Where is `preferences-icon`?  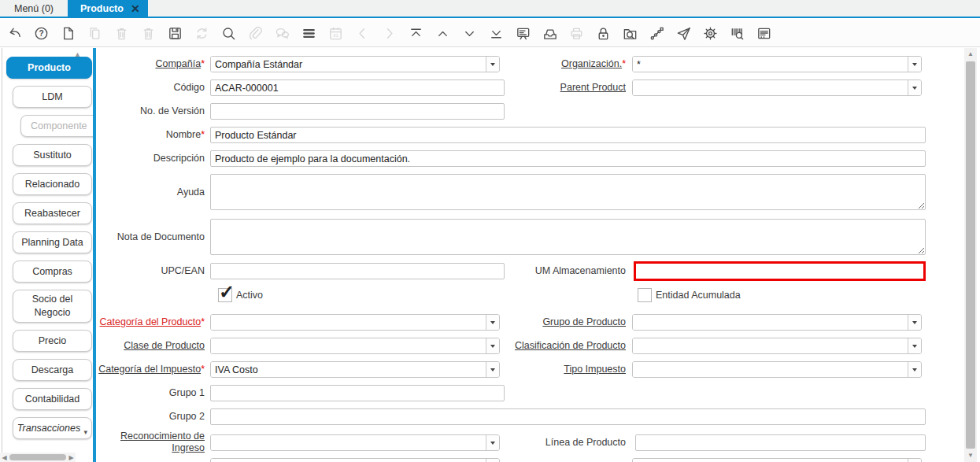
preferences-icon is located at coordinates (710, 33).